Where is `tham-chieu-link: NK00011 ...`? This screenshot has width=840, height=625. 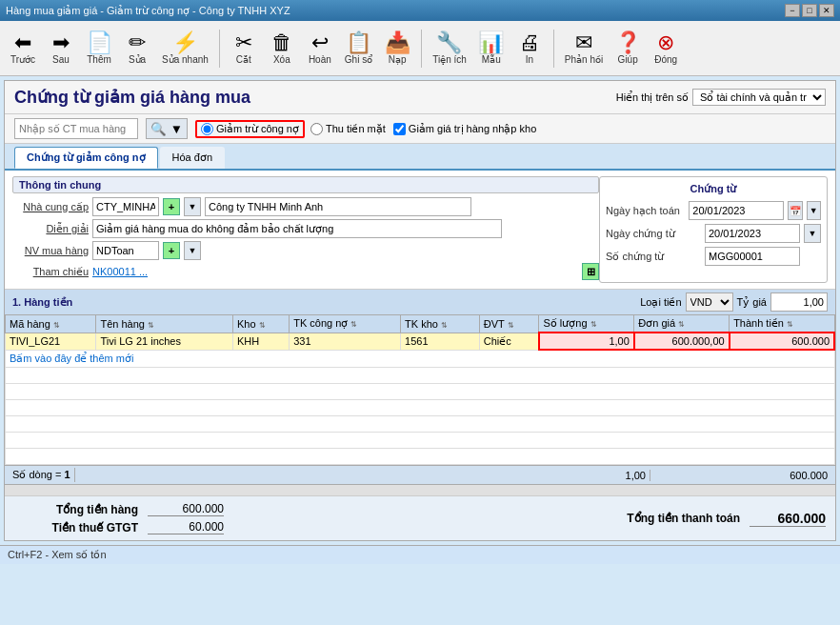
tham-chieu-link: NK00011 ... is located at coordinates (120, 272).